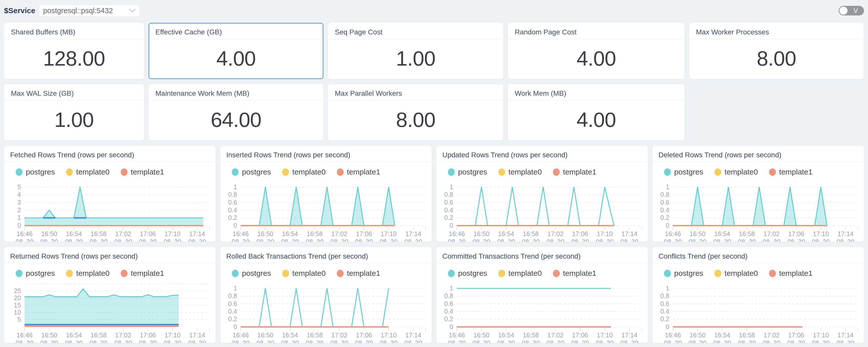 The image size is (868, 347). What do you see at coordinates (776, 51) in the screenshot?
I see `stat-card: Max Worker Processes 8.00` at bounding box center [776, 51].